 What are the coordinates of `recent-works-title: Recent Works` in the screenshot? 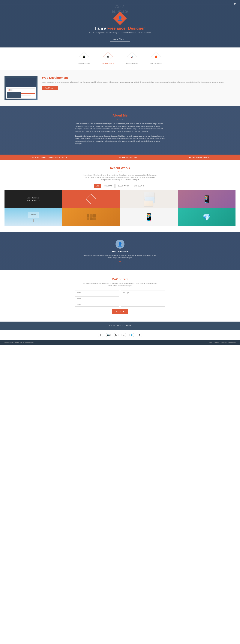 It's located at (120, 168).